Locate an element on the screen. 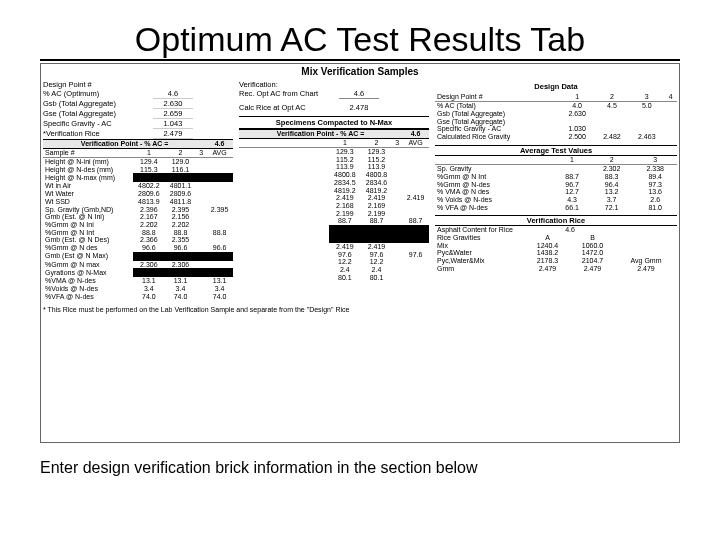  verif-rice-title: Verification Rice is located at coordinates (556, 220).